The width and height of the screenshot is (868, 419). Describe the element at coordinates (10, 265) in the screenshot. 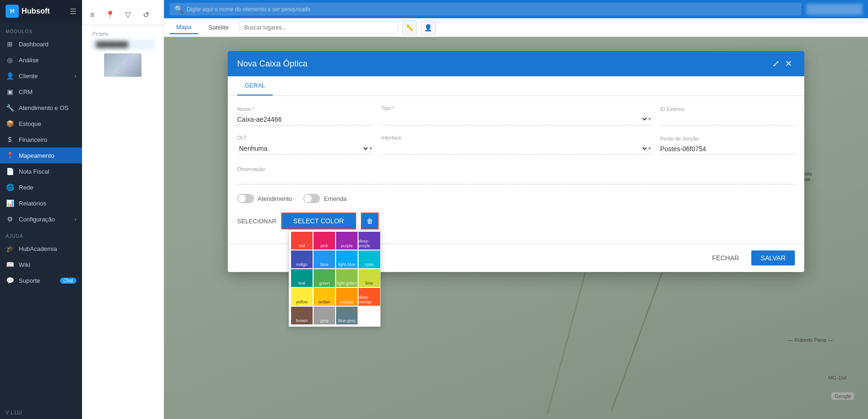

I see `wiki-icon: 📖` at that location.